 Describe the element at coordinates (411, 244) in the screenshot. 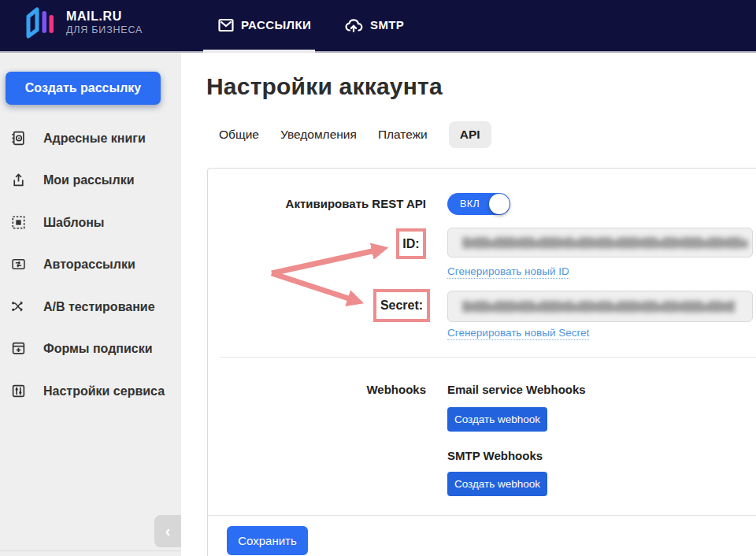

I see `annotation-id-label: ID:` at that location.